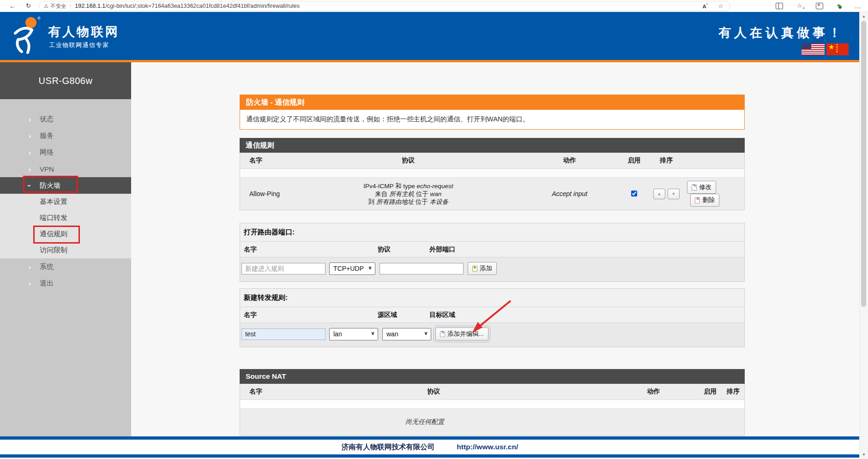 The width and height of the screenshot is (868, 459). I want to click on sidebar-item-vpn: › VPN, so click(66, 169).